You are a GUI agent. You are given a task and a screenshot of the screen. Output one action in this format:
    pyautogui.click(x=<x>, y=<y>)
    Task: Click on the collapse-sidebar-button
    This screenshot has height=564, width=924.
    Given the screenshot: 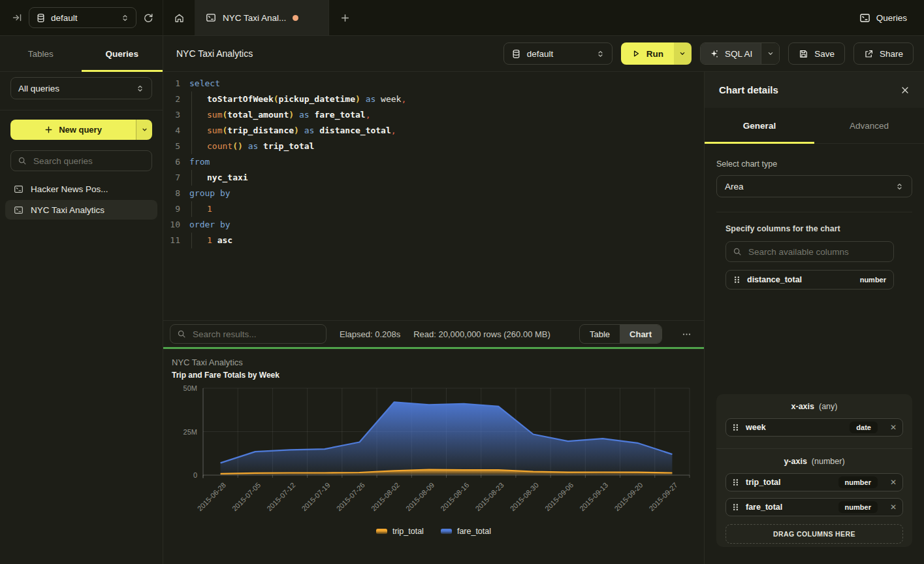 What is the action you would take?
    pyautogui.click(x=17, y=18)
    